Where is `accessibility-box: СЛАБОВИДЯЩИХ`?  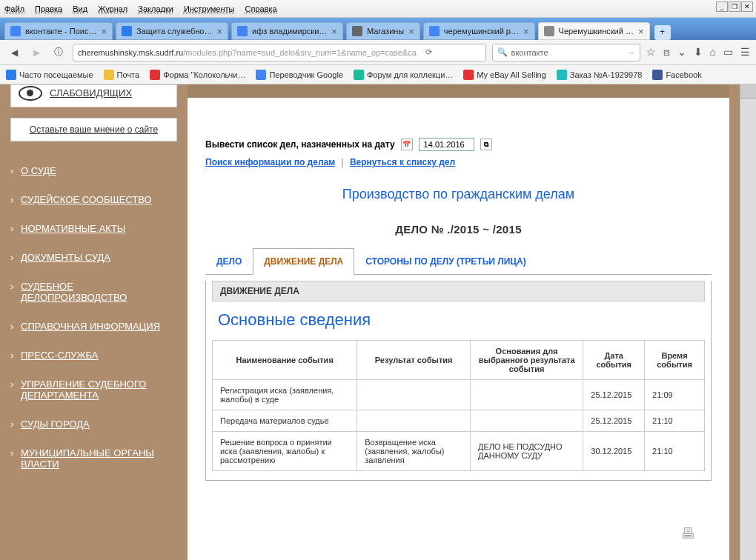 accessibility-box: СЛАБОВИДЯЩИХ is located at coordinates (93, 96).